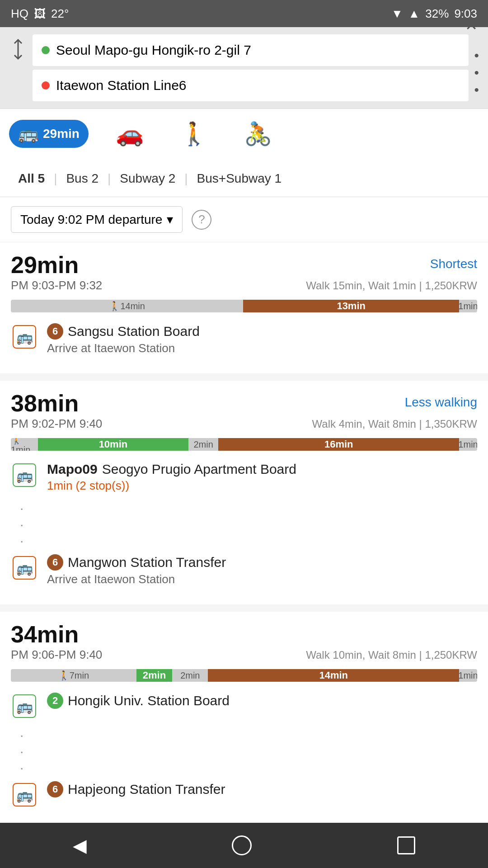 The image size is (488, 868). Describe the element at coordinates (244, 68) in the screenshot. I see `search-area: Seoul Mapo-gu Hongik-ro 2-gil 7 Itaewon …` at that location.